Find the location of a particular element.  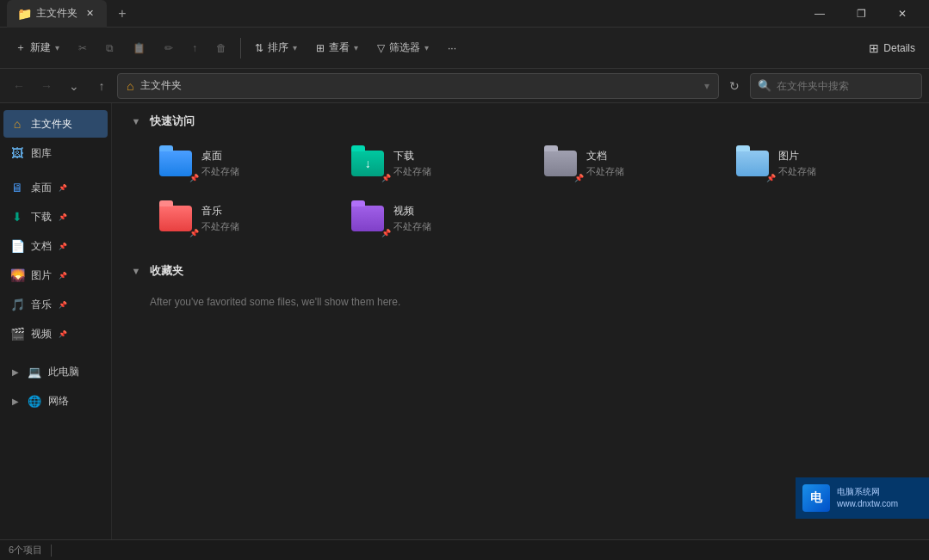

more-button: ··· is located at coordinates (452, 48).